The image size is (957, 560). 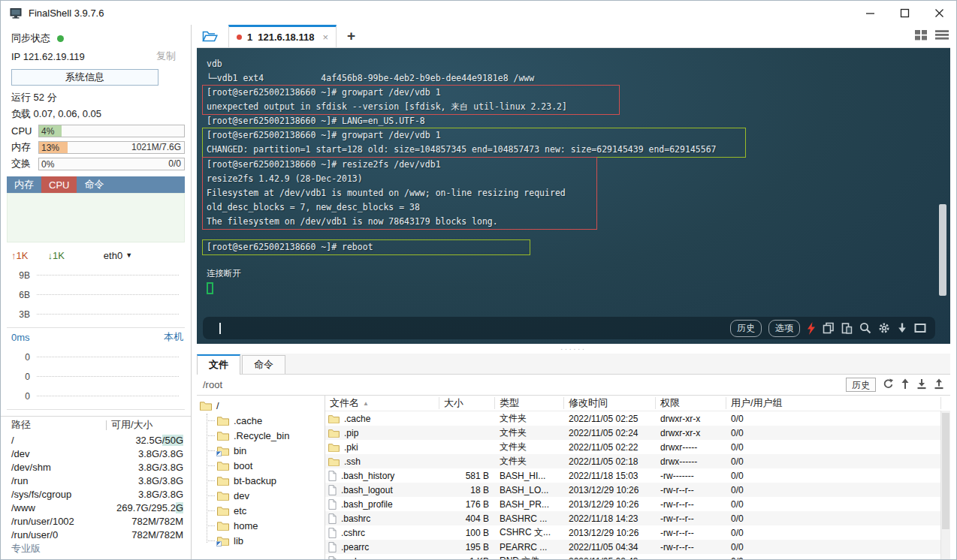 What do you see at coordinates (24, 185) in the screenshot?
I see `monitor-tab: 内存` at bounding box center [24, 185].